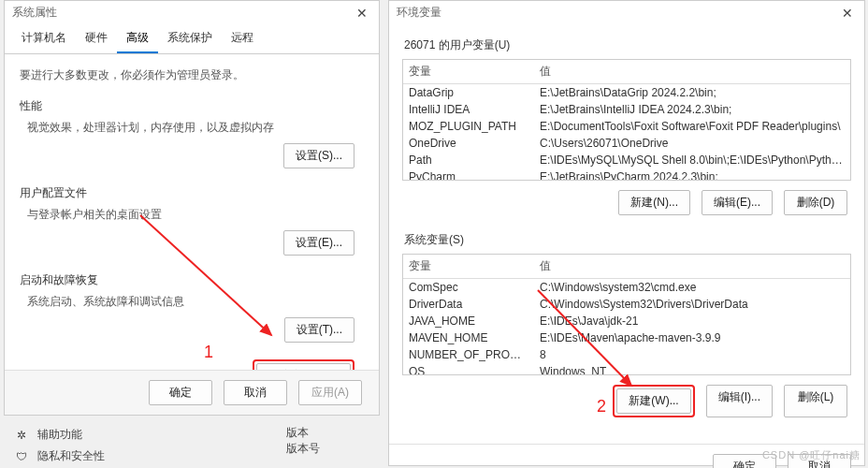 The height and width of the screenshot is (468, 868). What do you see at coordinates (192, 133) in the screenshot?
I see `performance-group: 性能 视觉效果，处理器计划，内存使用，以及虚拟内存 设置(S)...` at bounding box center [192, 133].